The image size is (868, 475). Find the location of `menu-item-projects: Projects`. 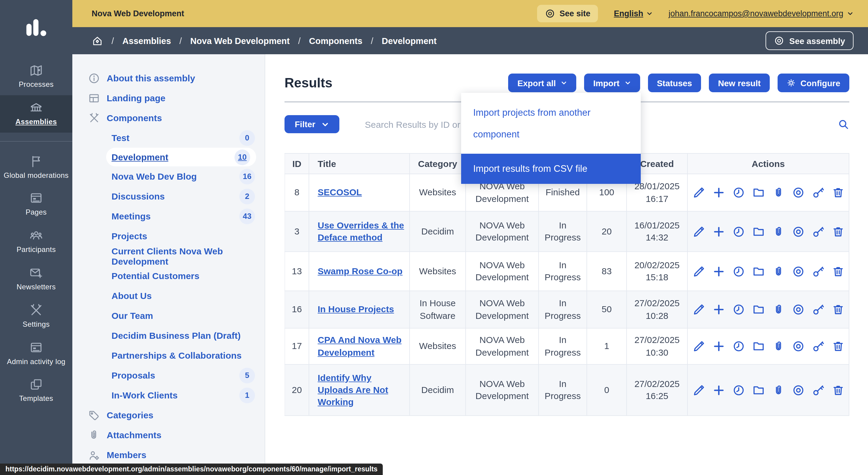

menu-item-projects: Projects is located at coordinates (168, 236).